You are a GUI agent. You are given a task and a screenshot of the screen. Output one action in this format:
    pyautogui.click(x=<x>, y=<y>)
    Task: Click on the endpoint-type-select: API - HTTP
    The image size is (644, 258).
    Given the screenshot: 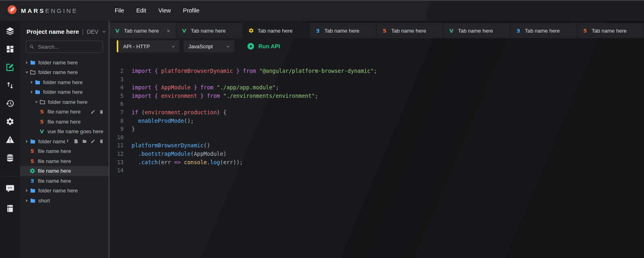 What is the action you would take?
    pyautogui.click(x=148, y=46)
    